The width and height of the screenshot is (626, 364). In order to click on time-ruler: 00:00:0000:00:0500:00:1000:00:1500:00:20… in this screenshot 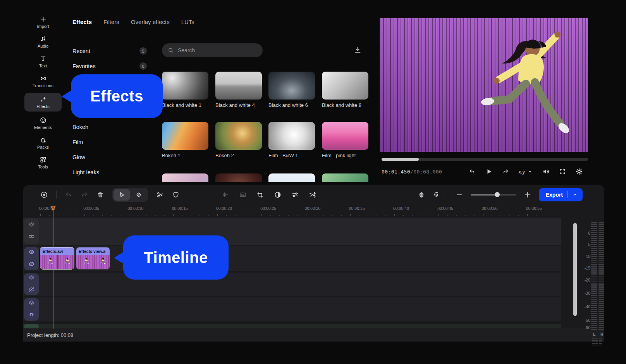, I will do `click(292, 211)`.